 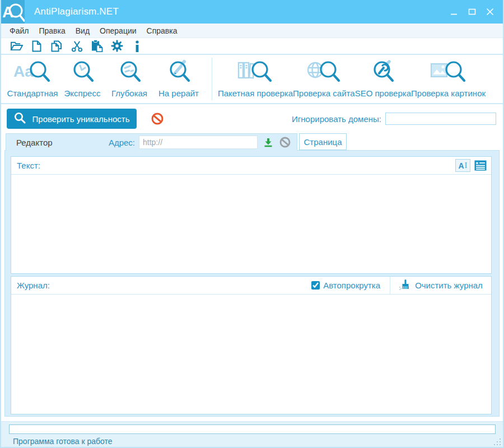 I want to click on tool-label: Проверка сайта, so click(x=324, y=93).